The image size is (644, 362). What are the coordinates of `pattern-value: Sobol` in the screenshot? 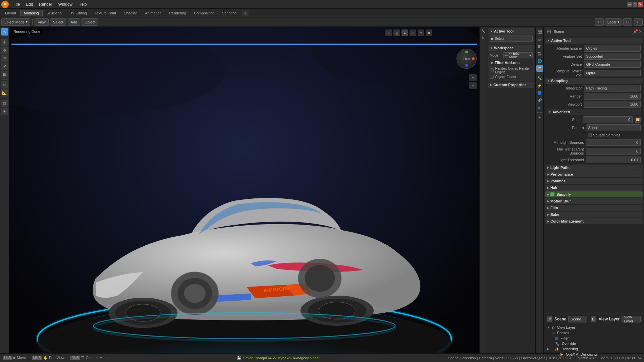 It's located at (613, 128).